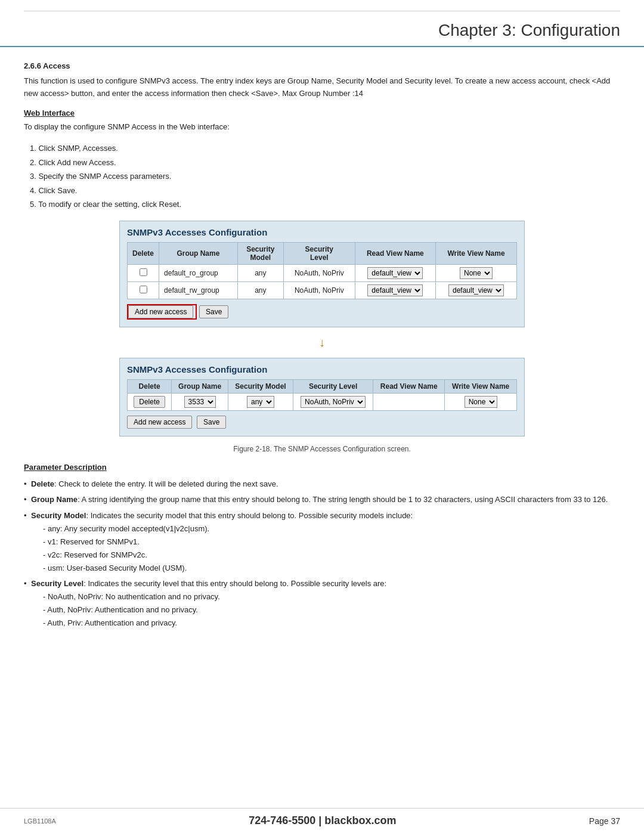 The height and width of the screenshot is (833, 644). What do you see at coordinates (325, 162) in the screenshot?
I see `step-2: 2. Click Add new Access.` at bounding box center [325, 162].